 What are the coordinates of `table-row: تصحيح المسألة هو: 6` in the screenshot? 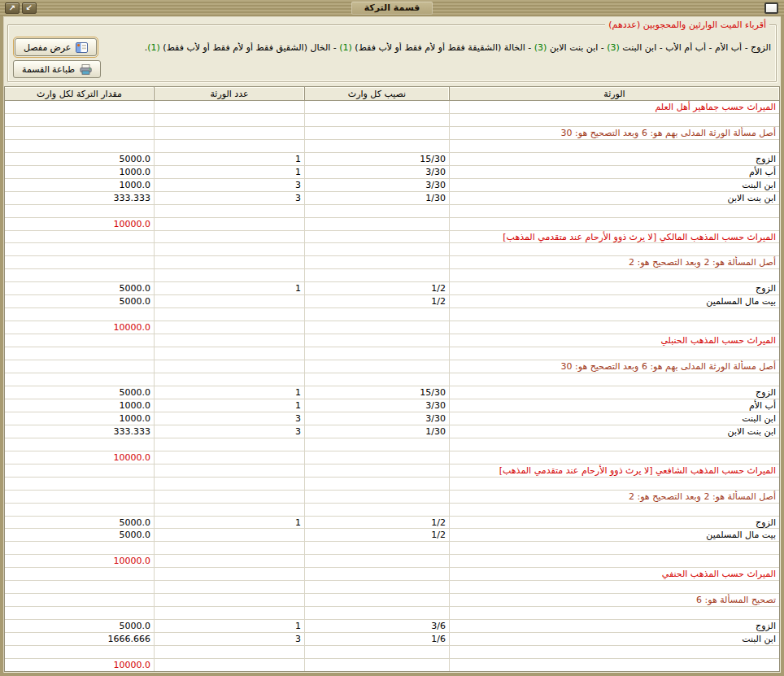 It's located at (392, 600).